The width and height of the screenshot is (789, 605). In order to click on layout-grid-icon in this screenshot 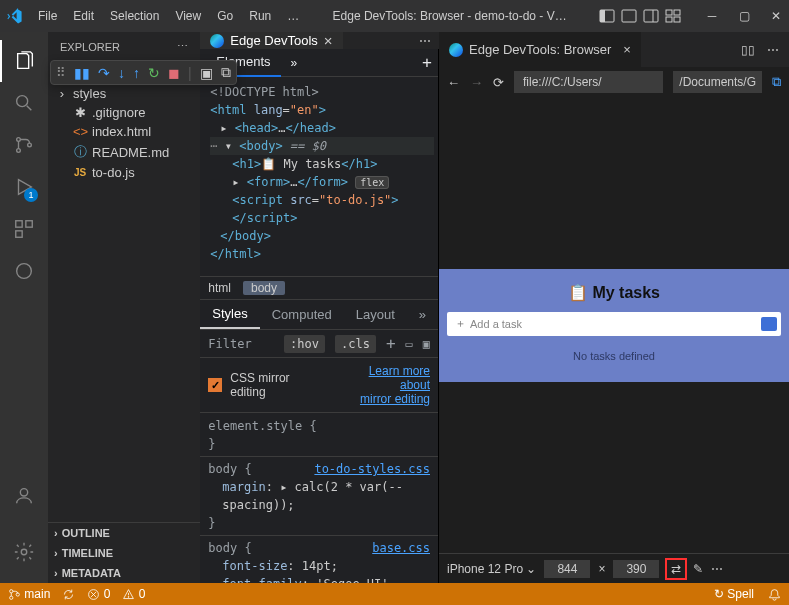, I will do `click(673, 16)`.